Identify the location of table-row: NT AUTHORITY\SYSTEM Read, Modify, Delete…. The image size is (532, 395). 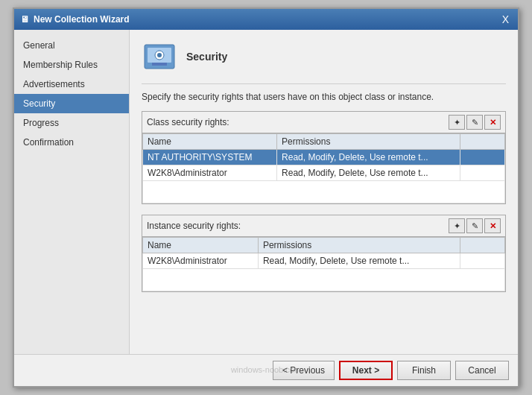
(324, 158).